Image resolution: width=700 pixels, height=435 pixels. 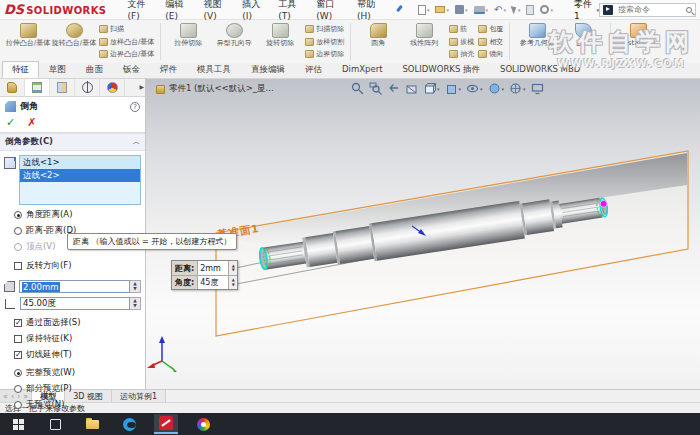 What do you see at coordinates (330, 12) in the screenshot?
I see `menu-window: 窗口(W)` at bounding box center [330, 12].